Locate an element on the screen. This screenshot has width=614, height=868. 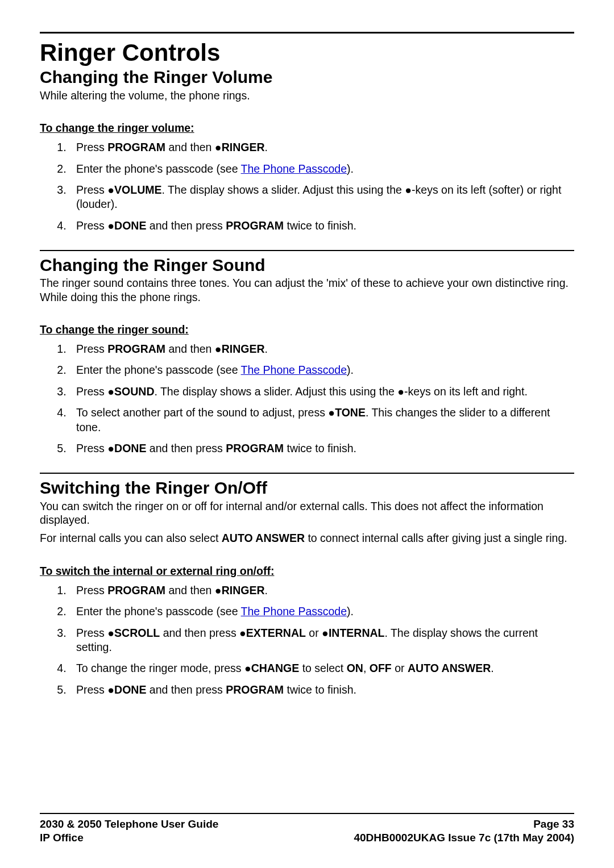
footer-rule is located at coordinates (307, 813).